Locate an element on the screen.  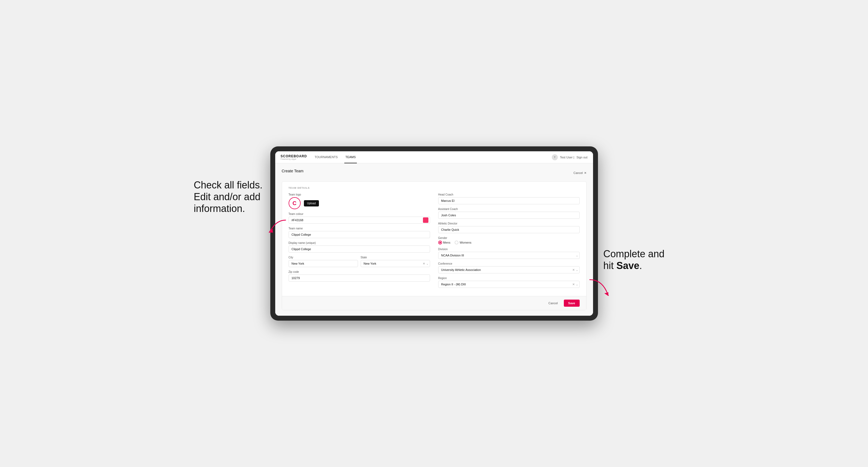
colour-swatch is located at coordinates (426, 220).